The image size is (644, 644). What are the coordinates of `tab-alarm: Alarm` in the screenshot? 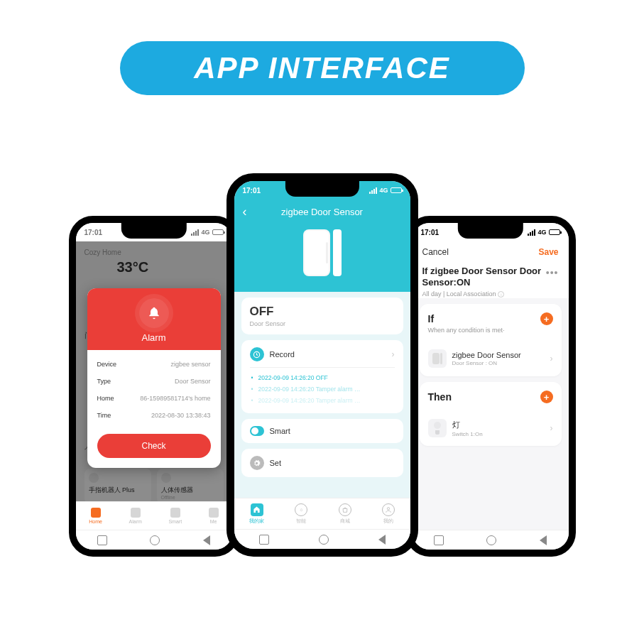 It's located at (136, 515).